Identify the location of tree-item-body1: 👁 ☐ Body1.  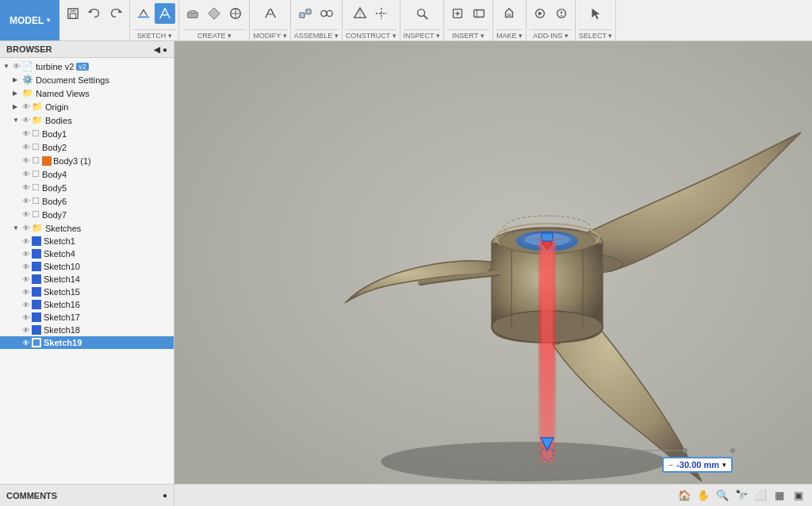
(87, 133).